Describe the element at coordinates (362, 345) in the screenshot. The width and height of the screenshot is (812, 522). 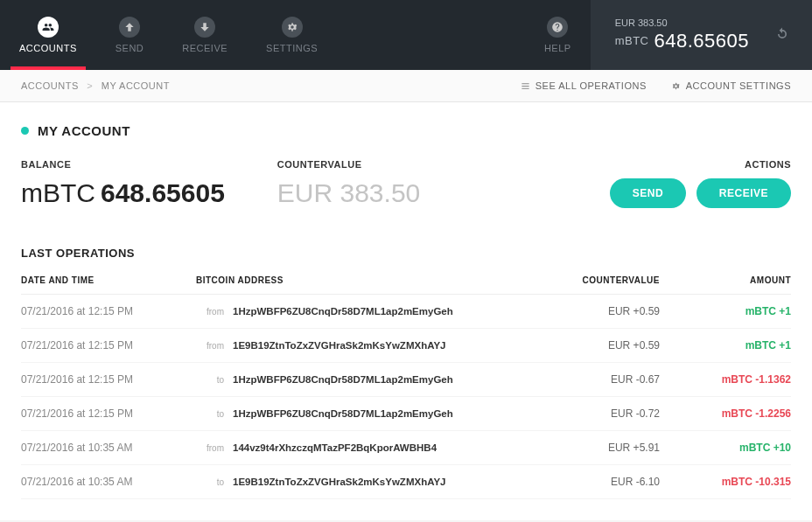
I see `op-address-cell: from1E9B19ZtnToZxZVGHraSk2mKsYwZMXhAYJ` at that location.